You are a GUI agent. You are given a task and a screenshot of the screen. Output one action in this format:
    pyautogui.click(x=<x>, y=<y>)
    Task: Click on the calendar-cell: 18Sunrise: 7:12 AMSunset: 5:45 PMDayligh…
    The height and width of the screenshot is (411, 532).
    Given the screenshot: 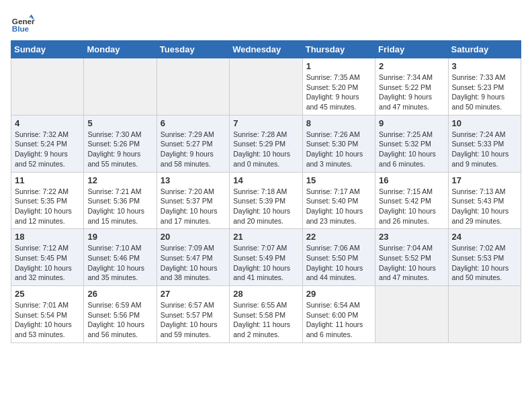 What is the action you would take?
    pyautogui.click(x=48, y=258)
    